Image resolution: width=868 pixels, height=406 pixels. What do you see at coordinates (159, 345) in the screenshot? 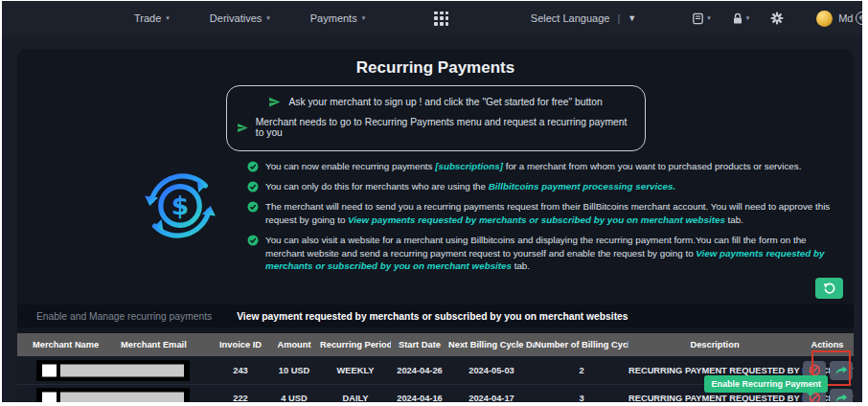
I see `column-header: Merchant Email` at bounding box center [159, 345].